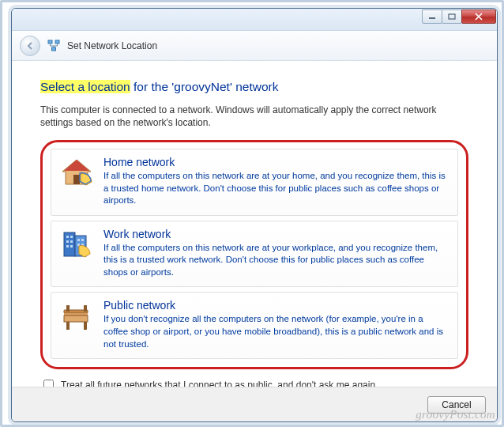  I want to click on footer-bar: Cancel, so click(254, 404).